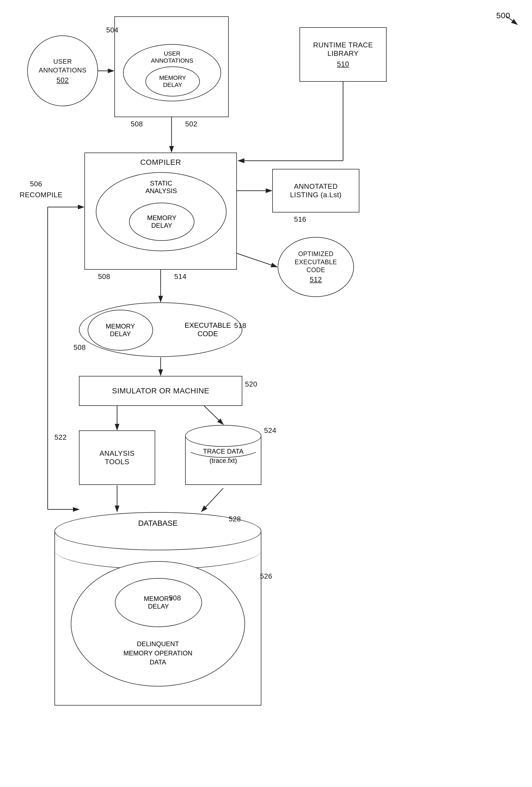  What do you see at coordinates (160, 391) in the screenshot?
I see `simulator-label: SIMULATOR OR MACHINE` at bounding box center [160, 391].